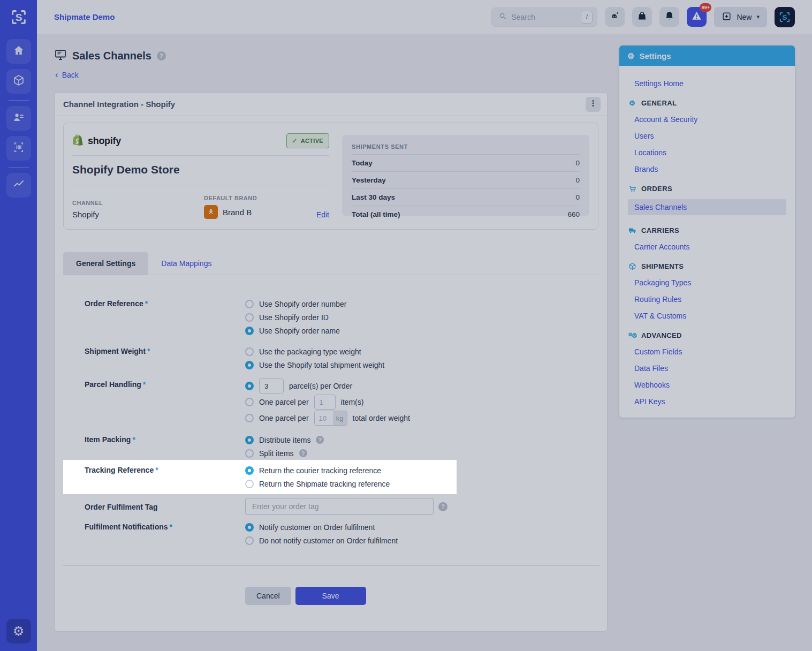  Describe the element at coordinates (310, 352) in the screenshot. I see `radio-label: Use the packaging type weight` at that location.